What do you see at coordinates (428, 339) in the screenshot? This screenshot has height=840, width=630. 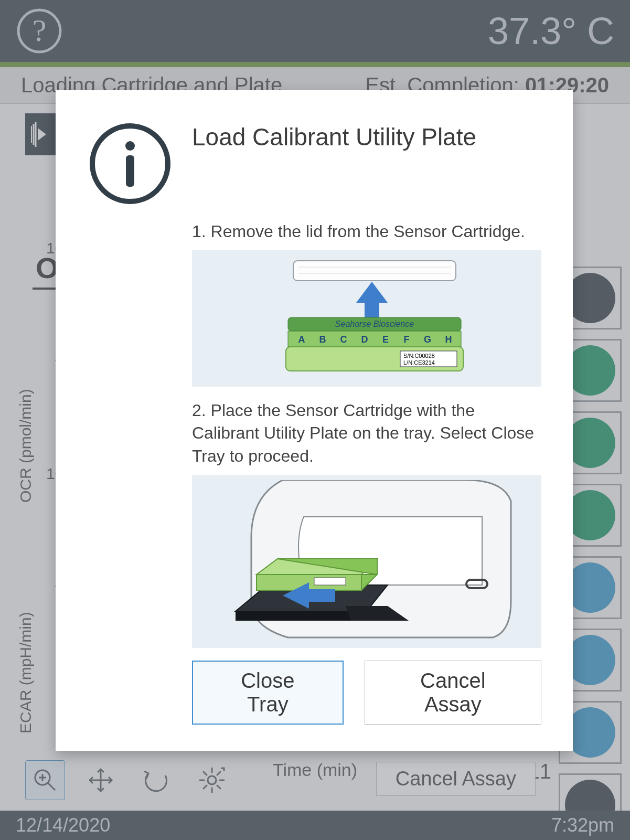 I see `svg-text: G` at bounding box center [428, 339].